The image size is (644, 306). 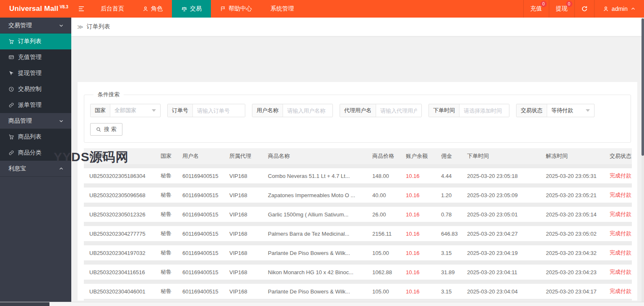 I want to click on user-name: admin, so click(x=620, y=9).